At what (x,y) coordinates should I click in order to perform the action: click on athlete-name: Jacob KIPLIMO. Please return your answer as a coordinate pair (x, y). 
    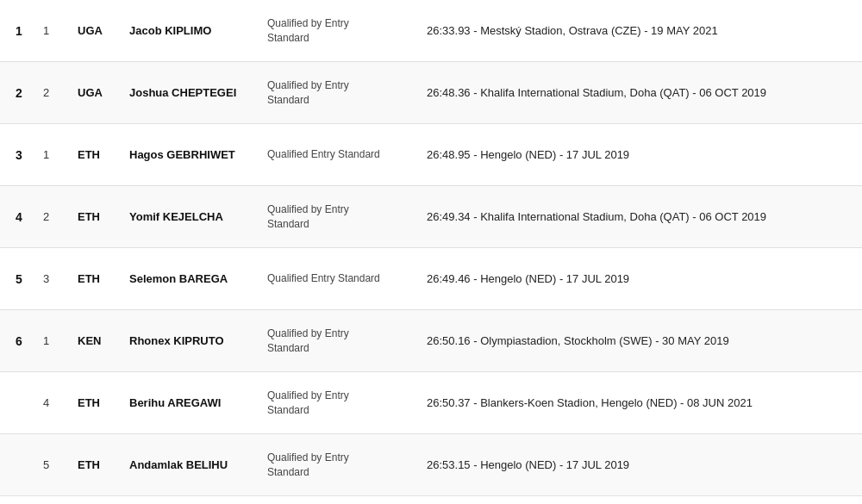
    Looking at the image, I should click on (198, 31).